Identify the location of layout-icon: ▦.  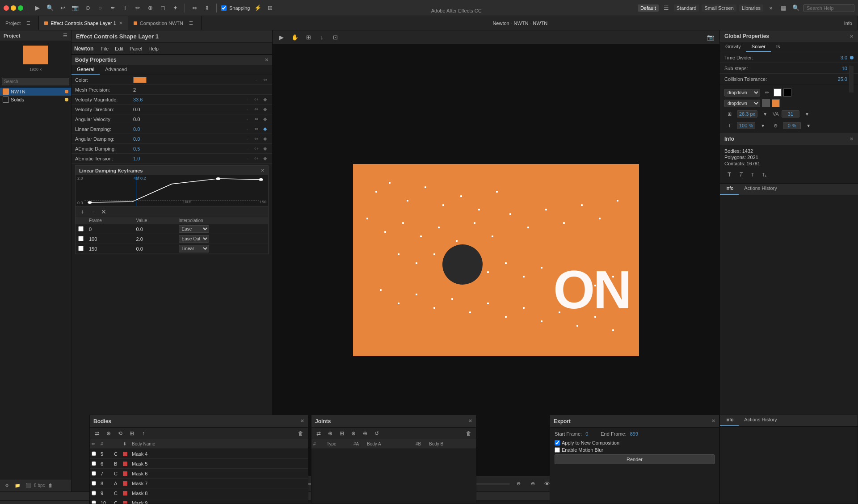
(783, 8).